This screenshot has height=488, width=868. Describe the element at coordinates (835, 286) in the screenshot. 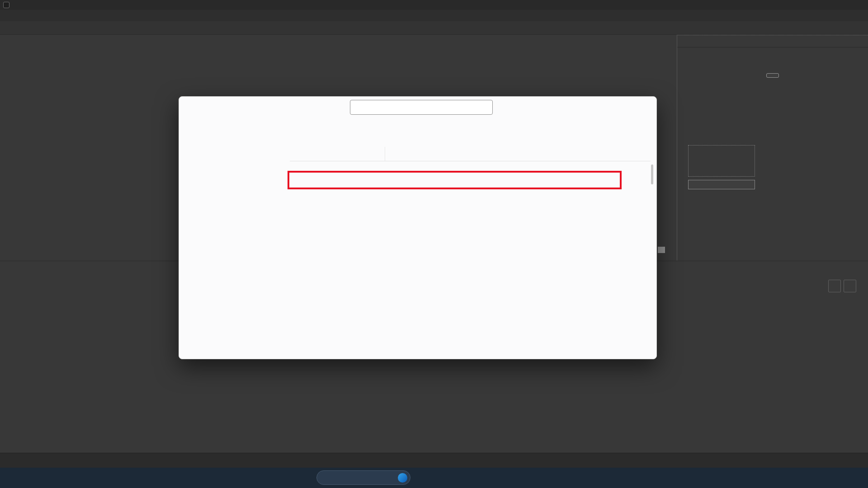

I see `log-search-button` at that location.